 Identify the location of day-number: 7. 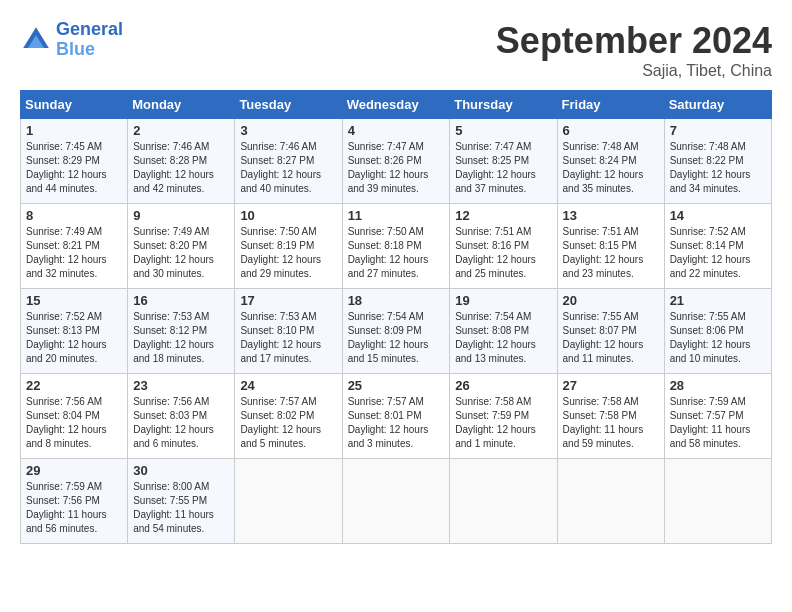
(718, 130).